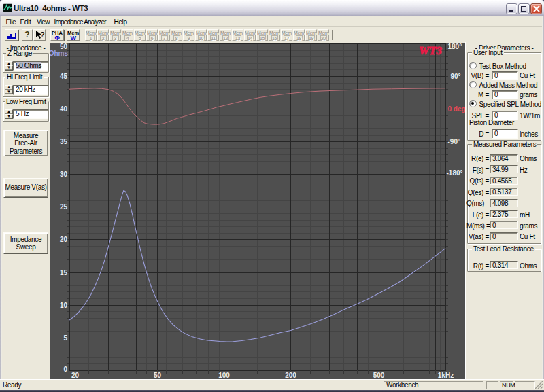 The image size is (544, 392). I want to click on svg-text: 40, so click(64, 109).